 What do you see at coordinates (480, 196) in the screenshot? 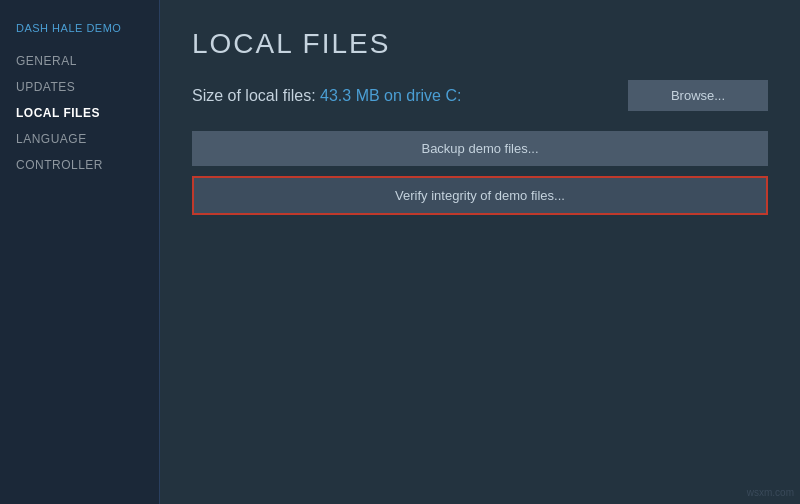
I see `verify-integrity-button: Verify integrity of demo files...` at bounding box center [480, 196].